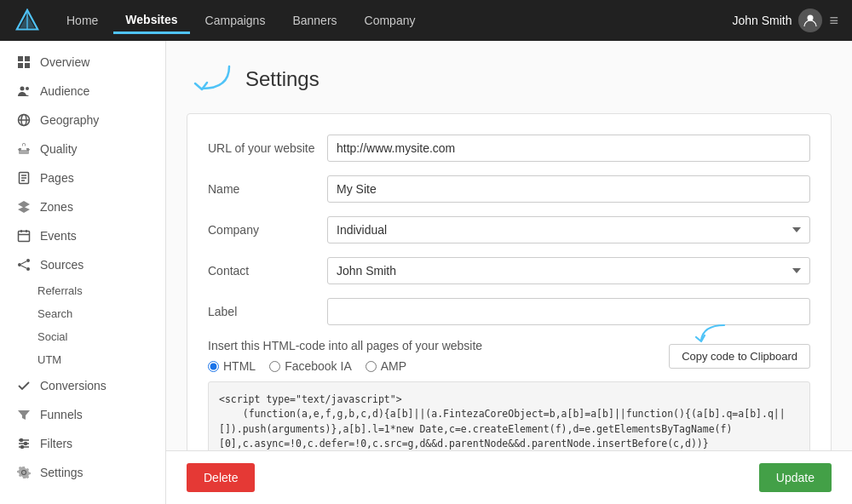  What do you see at coordinates (152, 20) in the screenshot?
I see `topnav-websites: Websites` at bounding box center [152, 20].